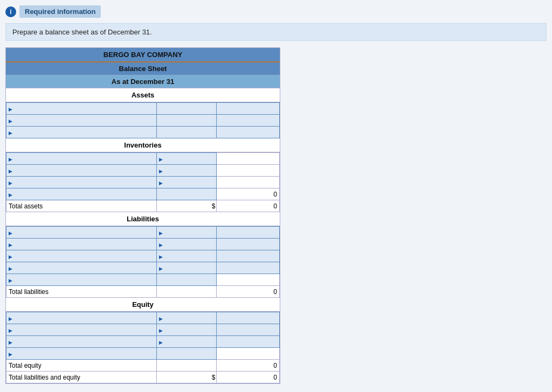  I want to click on sheet-title: Balance Sheet, so click(143, 69).